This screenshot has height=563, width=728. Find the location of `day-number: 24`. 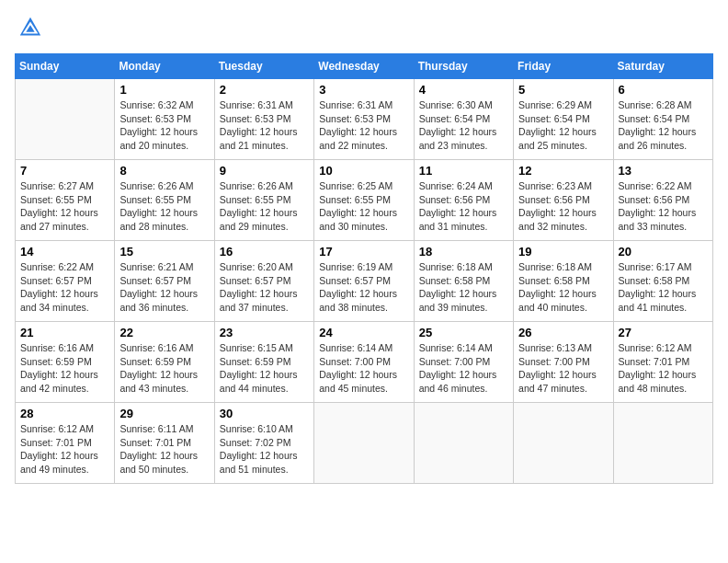

day-number: 24 is located at coordinates (364, 333).